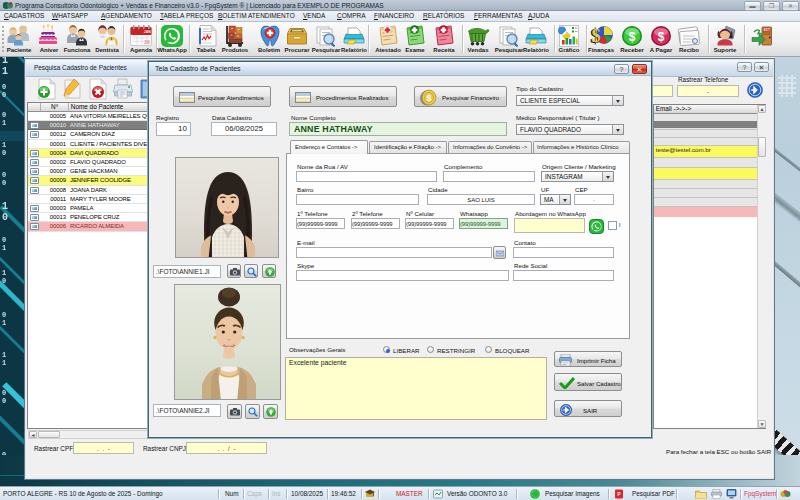 The image size is (800, 500). Describe the element at coordinates (767, 30) in the screenshot. I see `svg-text: EXIT` at that location.